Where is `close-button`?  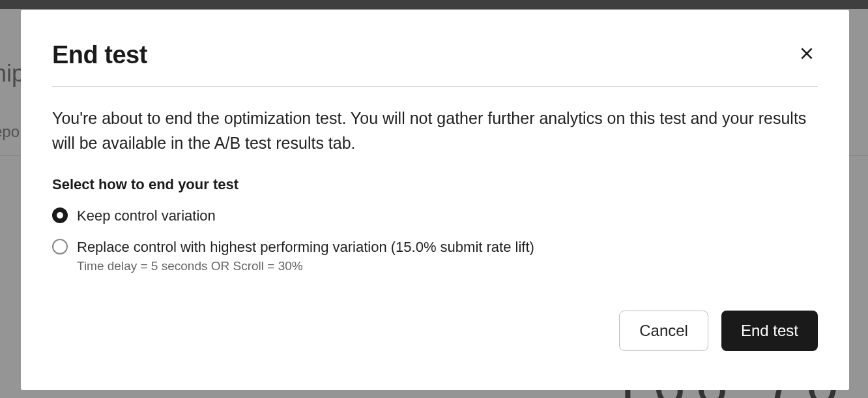 close-button is located at coordinates (807, 55).